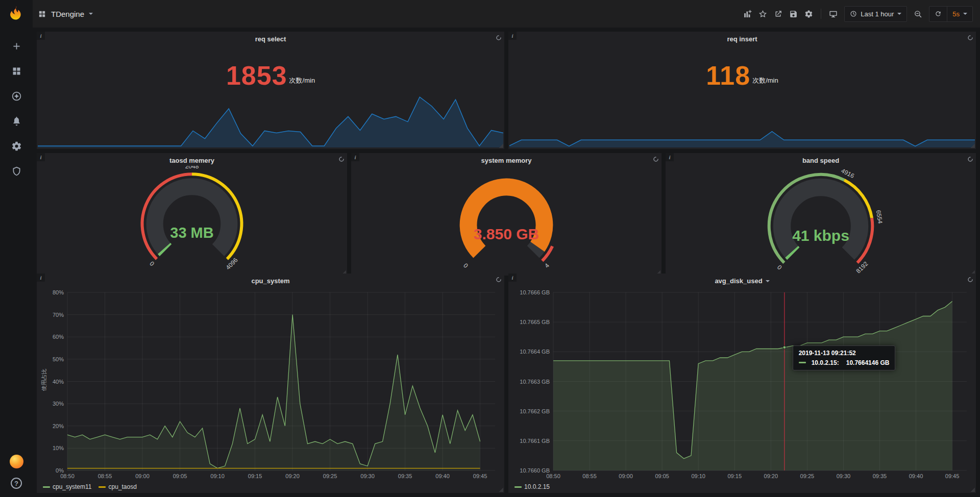 This screenshot has height=497, width=980. Describe the element at coordinates (192, 159) in the screenshot. I see `panel-title: taosd memery` at that location.